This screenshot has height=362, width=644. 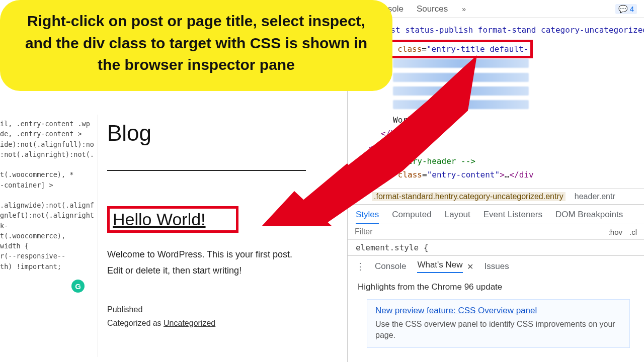 What do you see at coordinates (196, 43) in the screenshot?
I see `annotation-text: Right-click on post or page title, selec…` at bounding box center [196, 43].